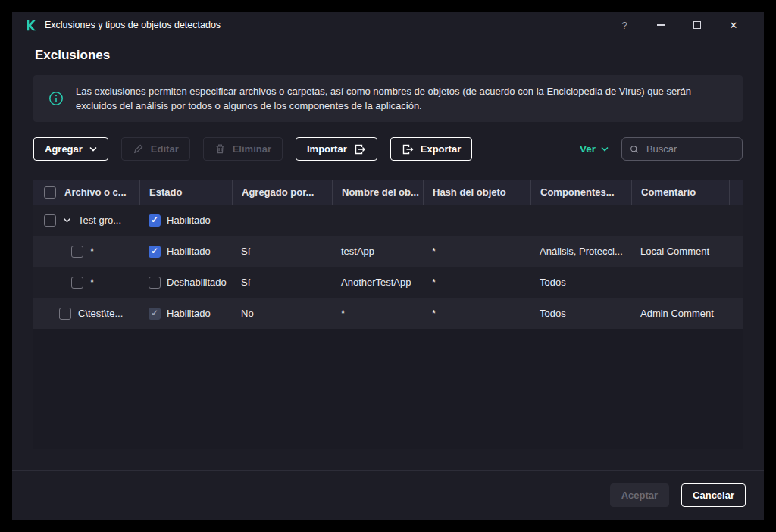 The width and height of the screenshot is (776, 532). Describe the element at coordinates (388, 99) in the screenshot. I see `info-banner: Las exclusiones permiten especificar arc…` at that location.